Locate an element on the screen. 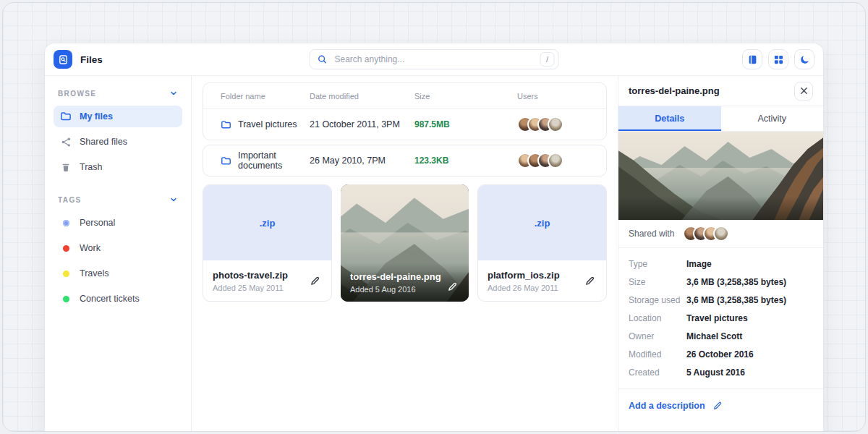  tags-section-header: TAGS is located at coordinates (118, 200).